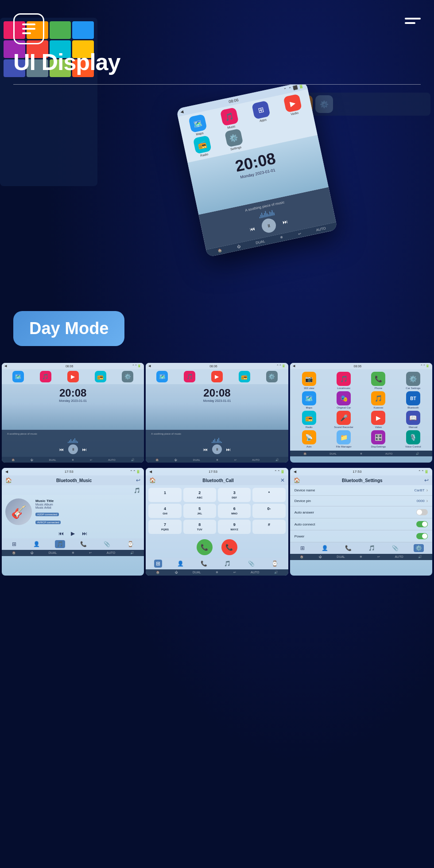 This screenshot has width=434, height=868. What do you see at coordinates (204, 564) in the screenshot?
I see `tab2-phone: 📞` at bounding box center [204, 564].